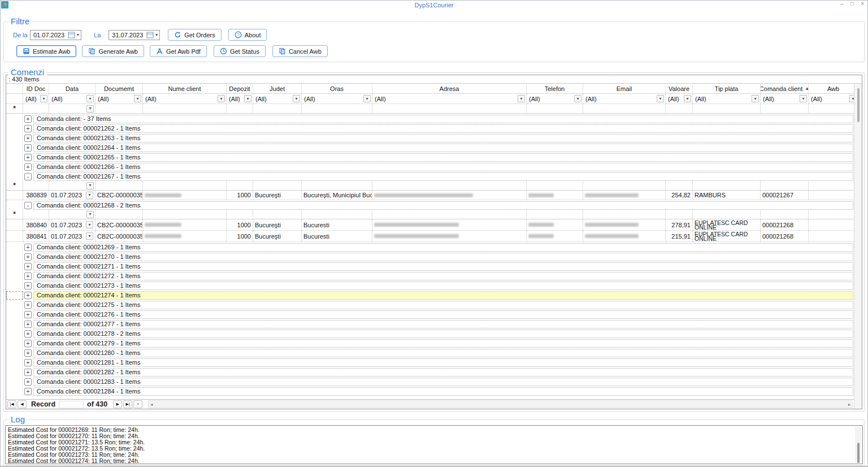 This screenshot has height=467, width=868. What do you see at coordinates (12, 404) in the screenshot?
I see `first-record-button: |◀` at bounding box center [12, 404].